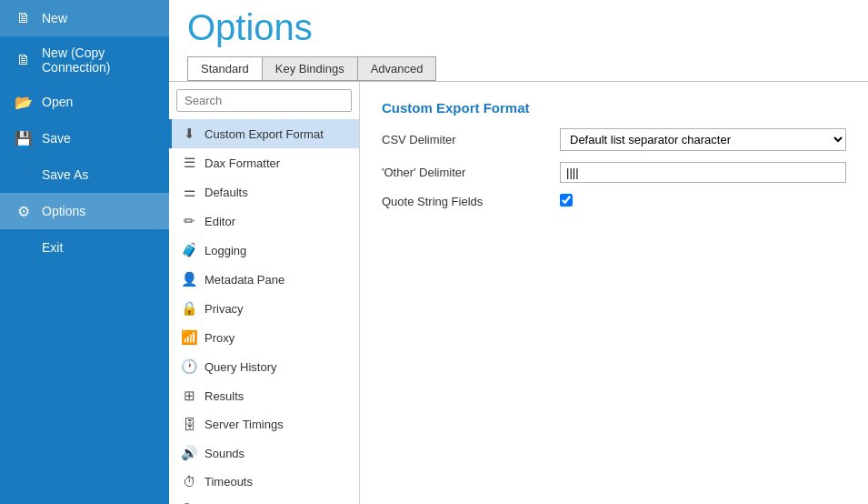 This screenshot has width=868, height=504. I want to click on settings-item-label: Proxy, so click(220, 338).